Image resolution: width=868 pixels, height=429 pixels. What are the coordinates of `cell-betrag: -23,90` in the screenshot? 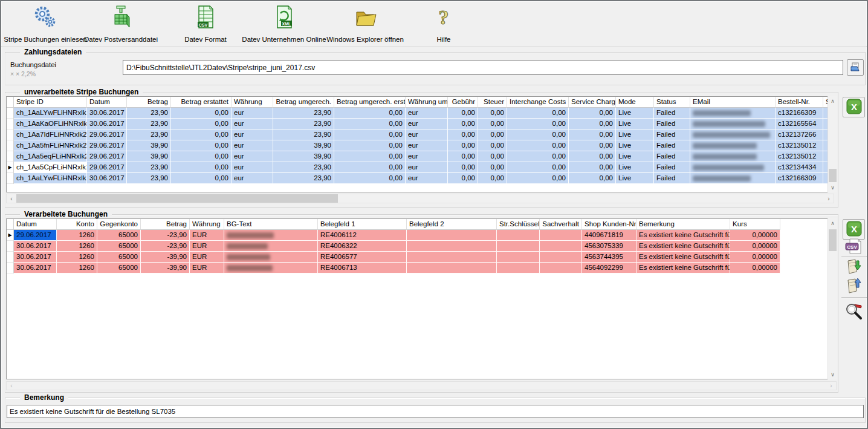 It's located at (166, 235).